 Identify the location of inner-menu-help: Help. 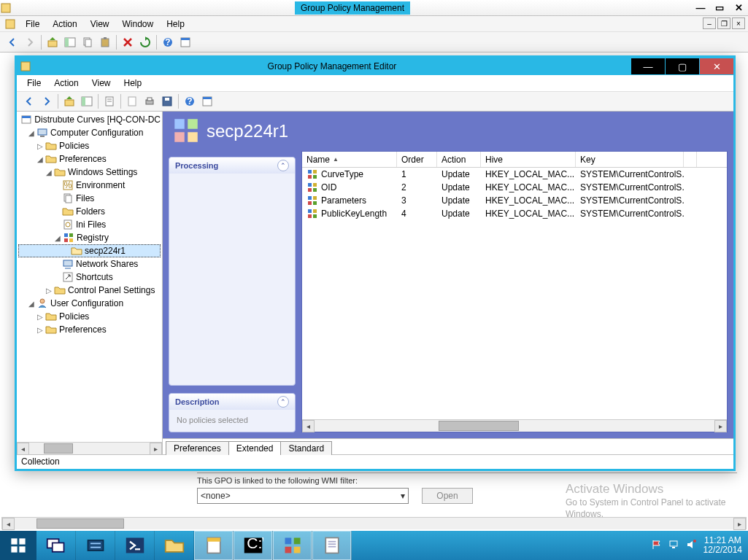
(133, 83).